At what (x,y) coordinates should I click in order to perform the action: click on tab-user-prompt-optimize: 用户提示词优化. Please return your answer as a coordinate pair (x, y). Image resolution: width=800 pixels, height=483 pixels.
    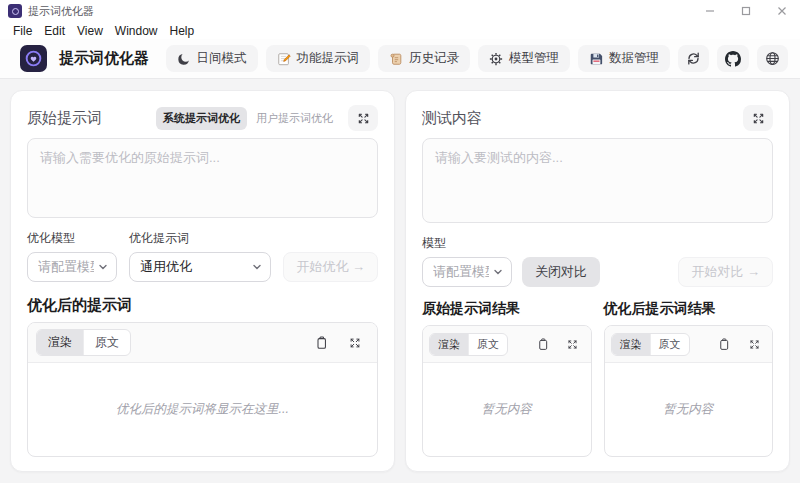
    Looking at the image, I should click on (294, 118).